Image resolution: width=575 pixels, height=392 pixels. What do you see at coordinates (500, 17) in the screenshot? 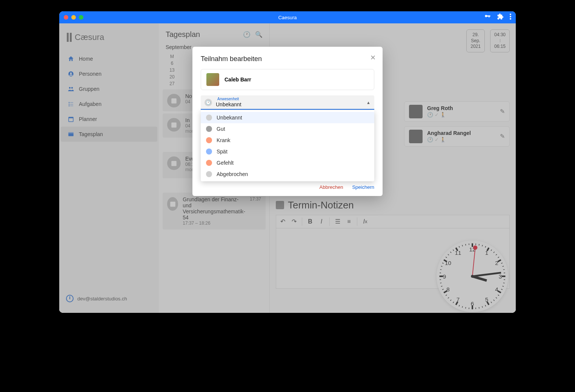
I see `extension-icon` at bounding box center [500, 17].